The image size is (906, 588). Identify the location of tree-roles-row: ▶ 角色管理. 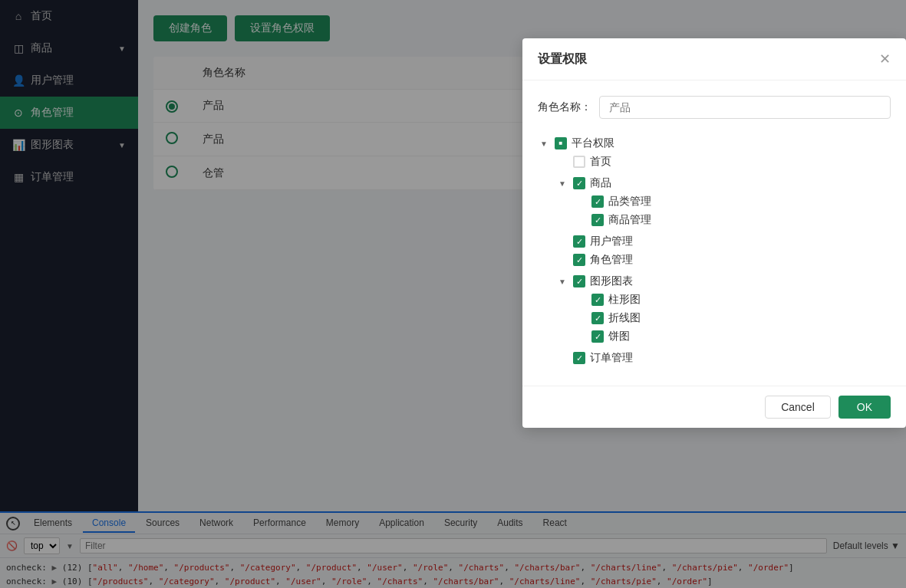
(723, 260).